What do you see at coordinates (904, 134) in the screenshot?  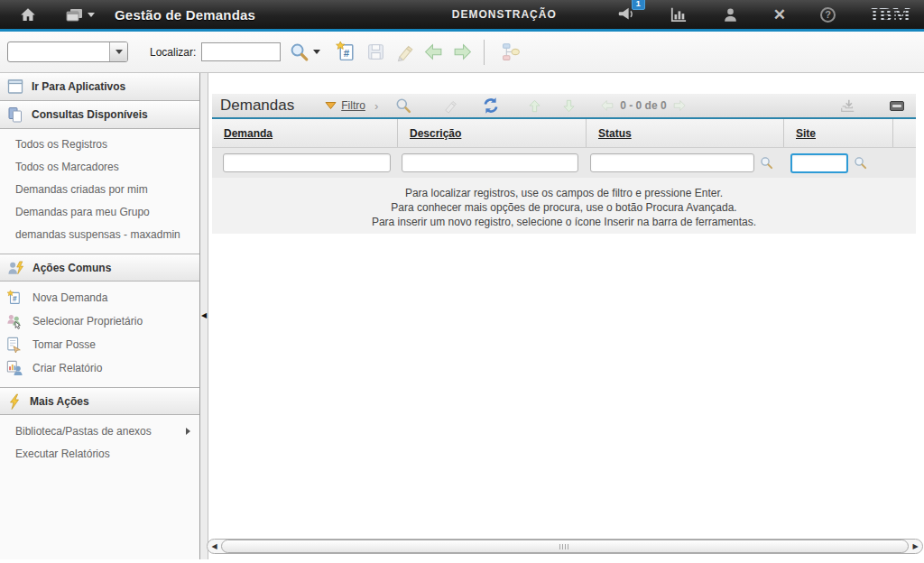 I see `column-header-empty` at bounding box center [904, 134].